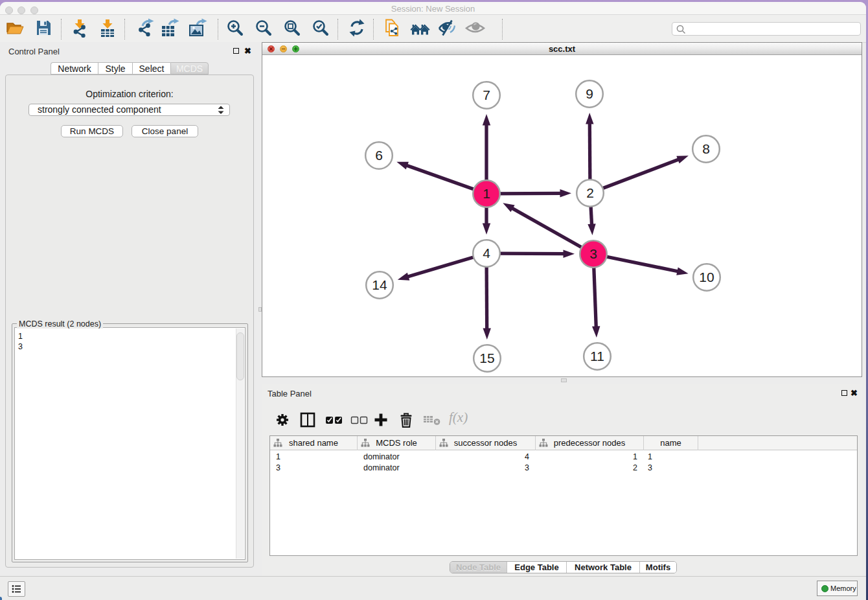 Image resolution: width=868 pixels, height=600 pixels. What do you see at coordinates (597, 356) in the screenshot?
I see `svg-text: 11` at bounding box center [597, 356].